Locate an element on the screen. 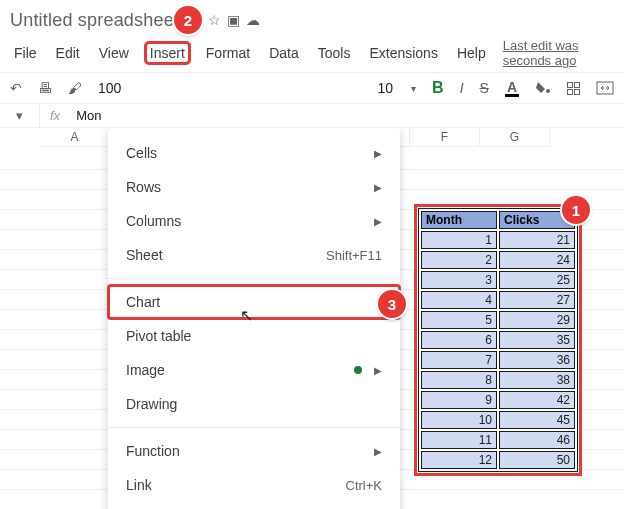 This screenshot has width=624, height=509. formula-input: Mon is located at coordinates (88, 116).